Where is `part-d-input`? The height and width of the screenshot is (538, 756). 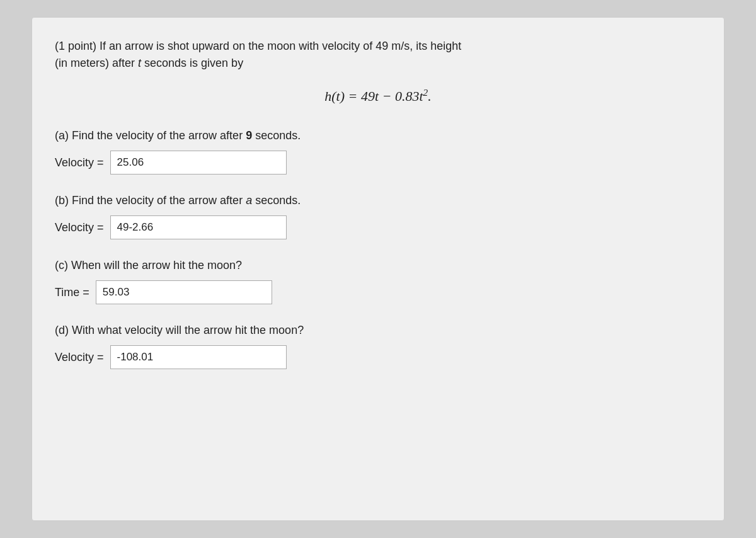
part-d-input is located at coordinates (198, 357).